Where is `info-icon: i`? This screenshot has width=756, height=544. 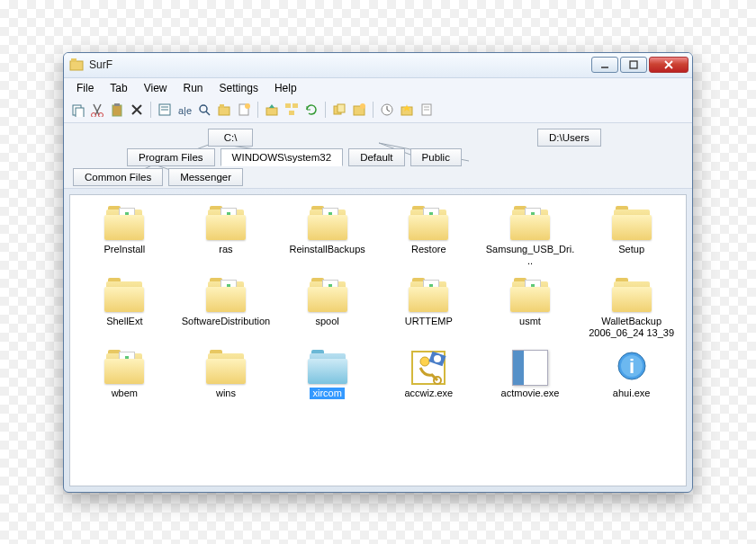 info-icon: i is located at coordinates (632, 368).